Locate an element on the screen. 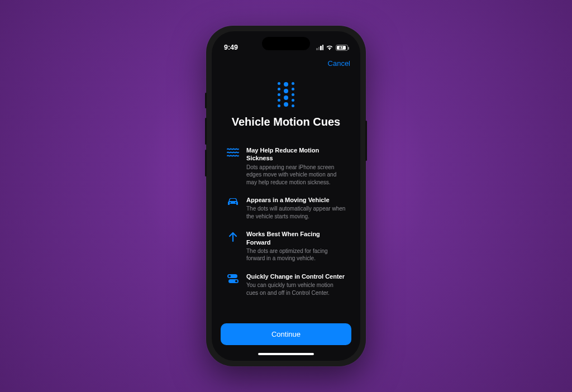 Image resolution: width=572 pixels, height=392 pixels. dynamic-island is located at coordinates (286, 44).